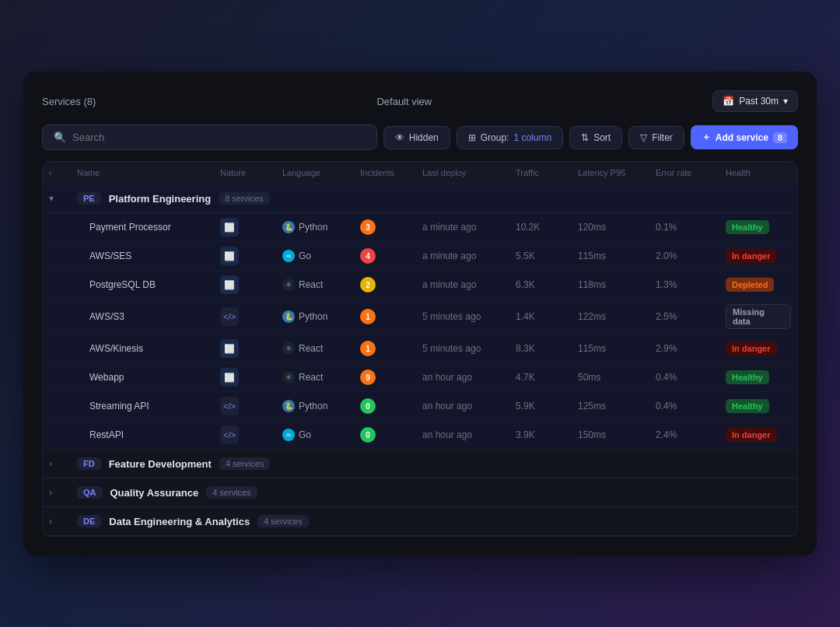  I want to click on service-latency: 122ms, so click(611, 317).